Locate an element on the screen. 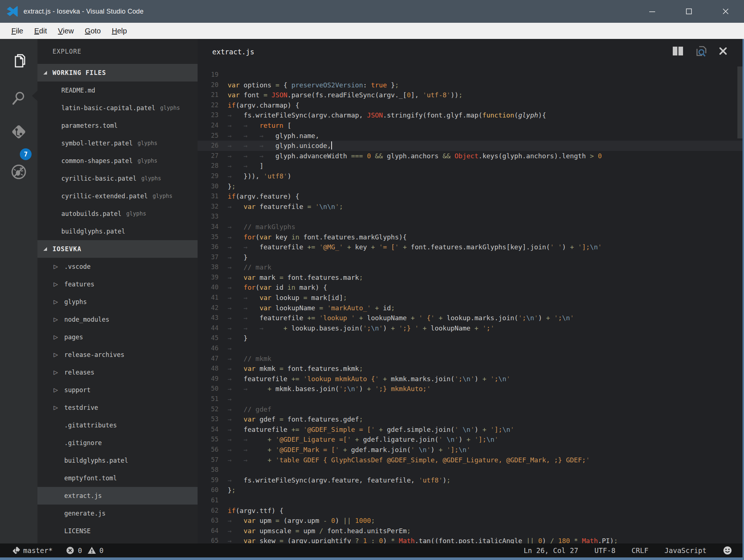 The width and height of the screenshot is (744, 560). tab-extract-js: extract.js is located at coordinates (233, 52).